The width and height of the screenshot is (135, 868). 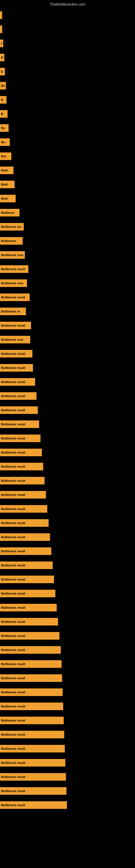 I want to click on bar-row: Bottlenec, so click(x=68, y=213).